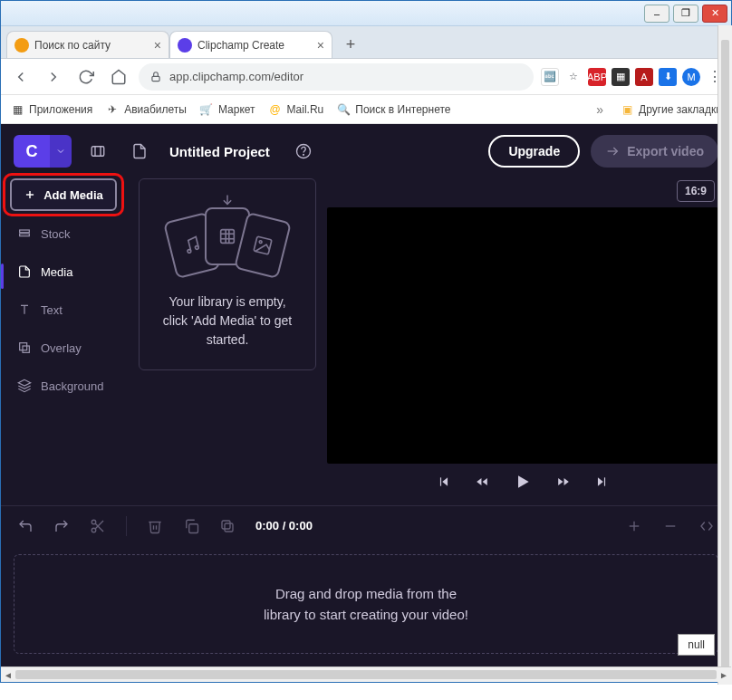 The height and width of the screenshot is (700, 732). Describe the element at coordinates (52, 310) in the screenshot. I see `sidebar-item-label: Text` at that location.